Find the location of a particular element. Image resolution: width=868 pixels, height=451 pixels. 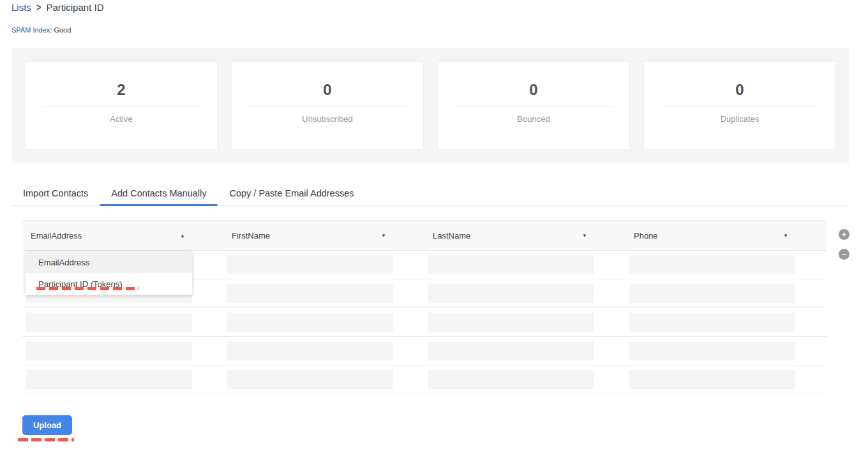

spam-index-label: SPAM Index: is located at coordinates (32, 30).